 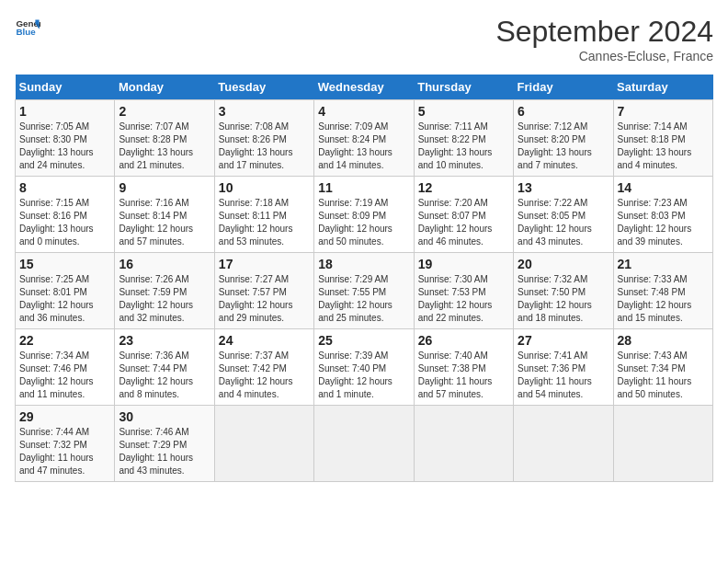 What do you see at coordinates (264, 291) in the screenshot?
I see `calendar-cell: 17 Sunrise: 7:27 AMSunset: 7:57 PMDaylig…` at bounding box center [264, 291].